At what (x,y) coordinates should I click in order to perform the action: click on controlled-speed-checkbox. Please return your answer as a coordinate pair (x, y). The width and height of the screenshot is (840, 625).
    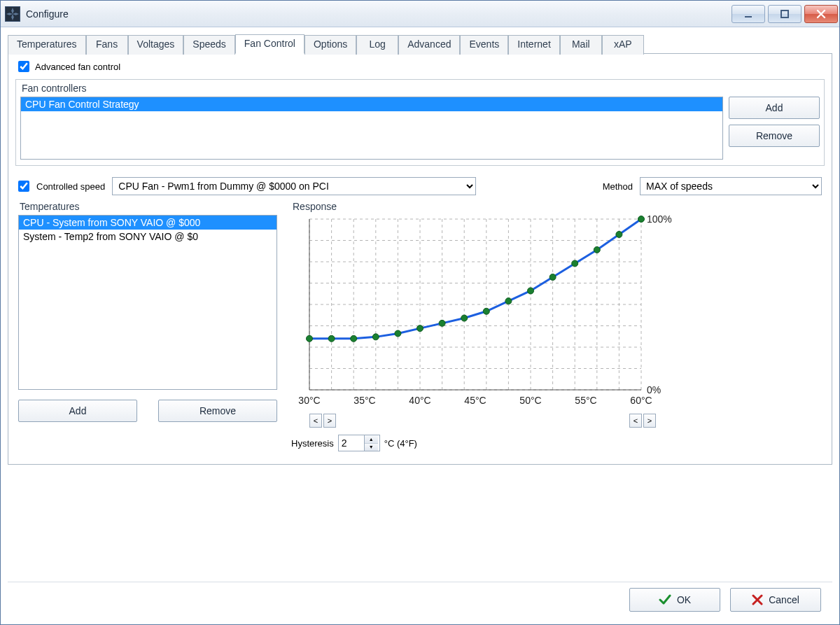
    Looking at the image, I should click on (24, 186).